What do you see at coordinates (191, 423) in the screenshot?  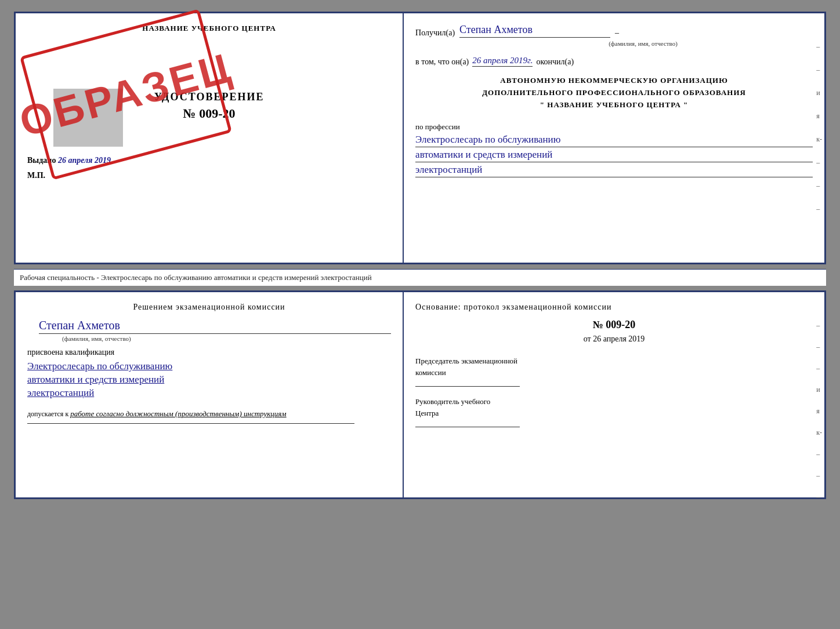 I see `underline-dopusk` at bounding box center [191, 423].